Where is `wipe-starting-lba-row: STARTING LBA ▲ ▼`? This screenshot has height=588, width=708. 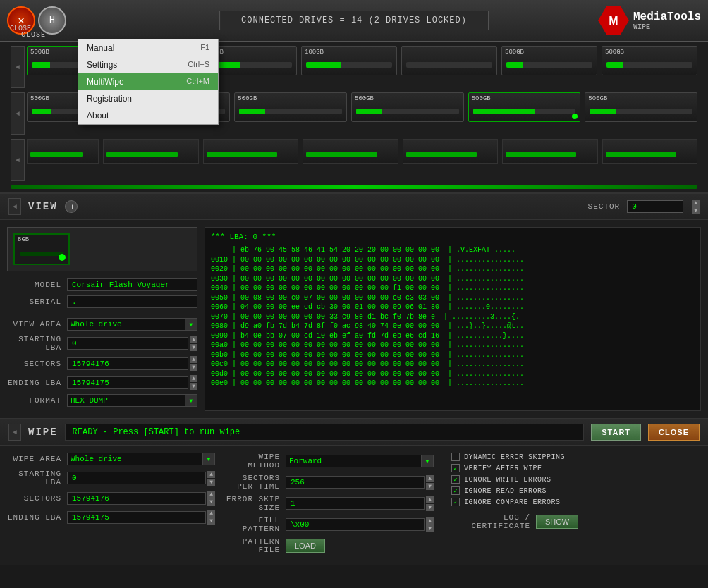 wipe-starting-lba-row: STARTING LBA ▲ ▼ is located at coordinates (111, 478).